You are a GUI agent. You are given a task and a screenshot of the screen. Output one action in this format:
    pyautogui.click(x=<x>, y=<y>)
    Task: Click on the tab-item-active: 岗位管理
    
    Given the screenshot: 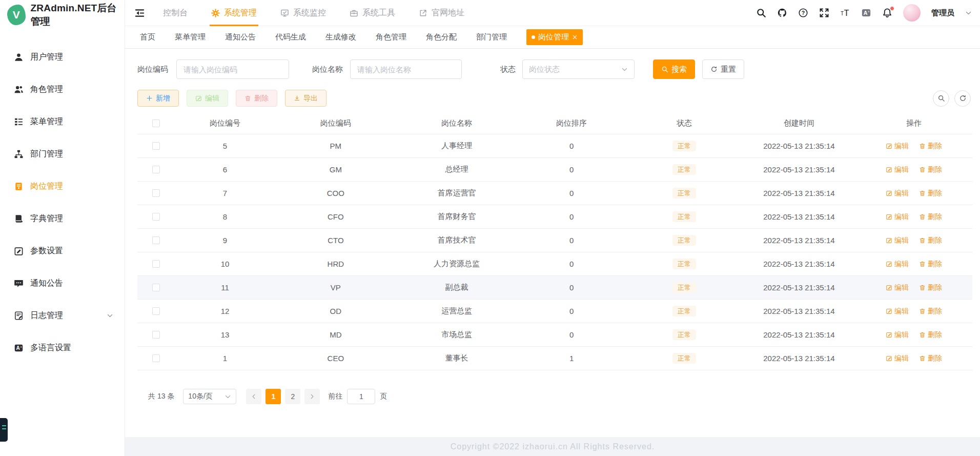 What is the action you would take?
    pyautogui.click(x=555, y=37)
    